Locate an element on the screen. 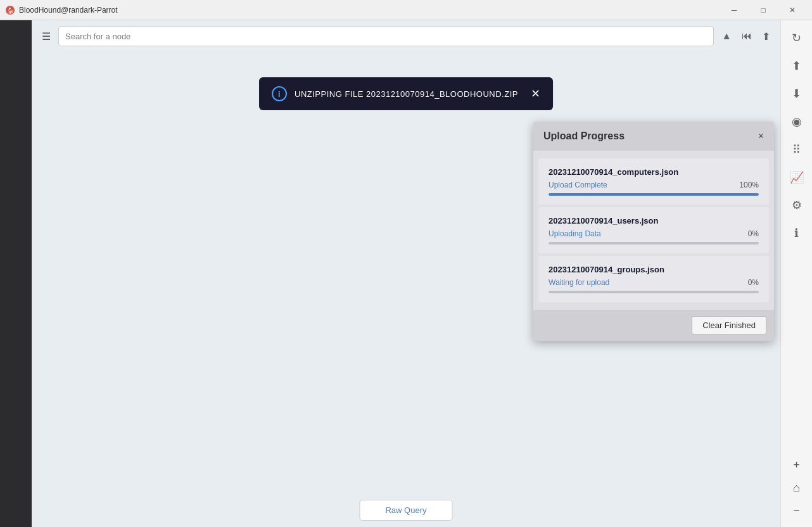 The image size is (812, 527). upload-item-status: Waiting for upload is located at coordinates (579, 283).